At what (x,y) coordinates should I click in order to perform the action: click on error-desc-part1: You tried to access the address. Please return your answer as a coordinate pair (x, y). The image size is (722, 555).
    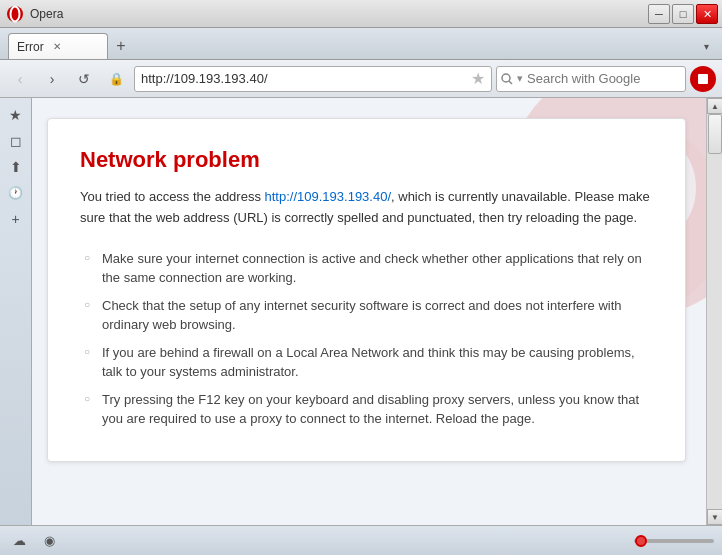
    Looking at the image, I should click on (172, 196).